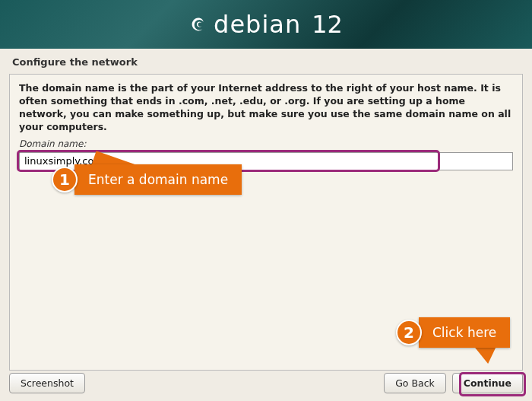 The width and height of the screenshot is (532, 401). I want to click on brand-name: debian, so click(257, 24).